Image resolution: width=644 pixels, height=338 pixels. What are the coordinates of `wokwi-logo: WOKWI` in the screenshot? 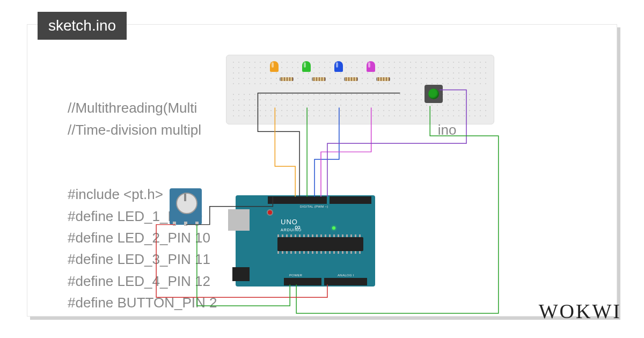 It's located at (580, 311).